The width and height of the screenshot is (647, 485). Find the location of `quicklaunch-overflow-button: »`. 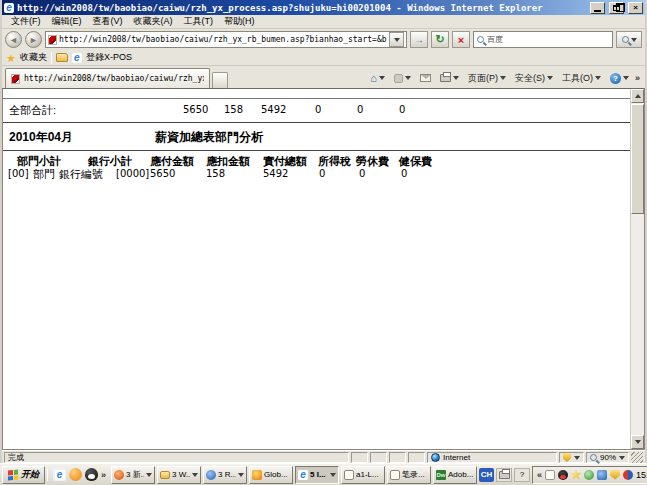

quicklaunch-overflow-button: » is located at coordinates (104, 475).